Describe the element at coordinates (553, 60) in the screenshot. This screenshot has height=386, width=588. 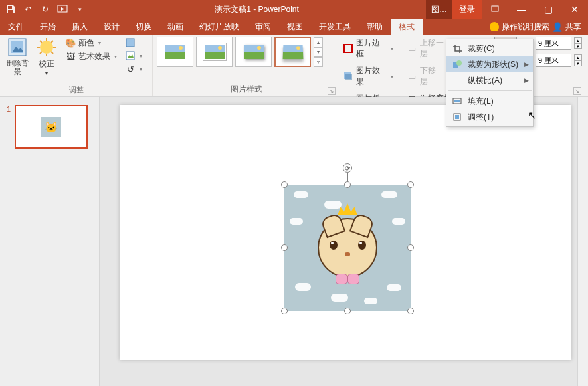
I see `width-input` at that location.